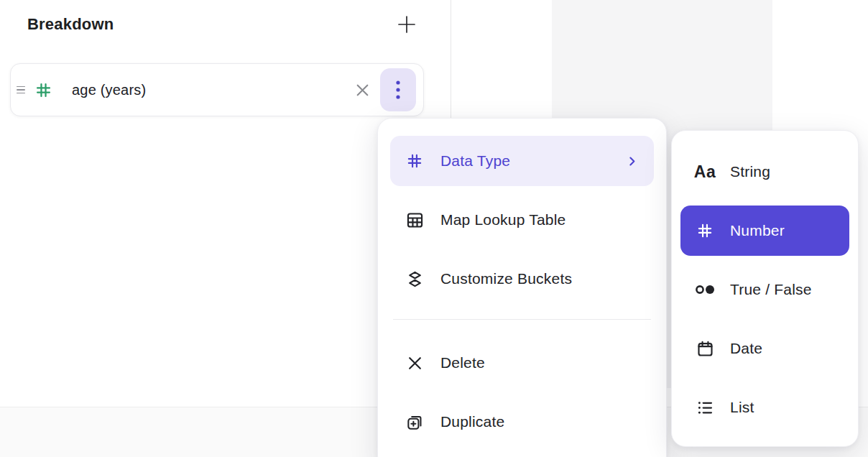 The width and height of the screenshot is (868, 457). What do you see at coordinates (463, 363) in the screenshot?
I see `menu-item-label: Delete` at bounding box center [463, 363].